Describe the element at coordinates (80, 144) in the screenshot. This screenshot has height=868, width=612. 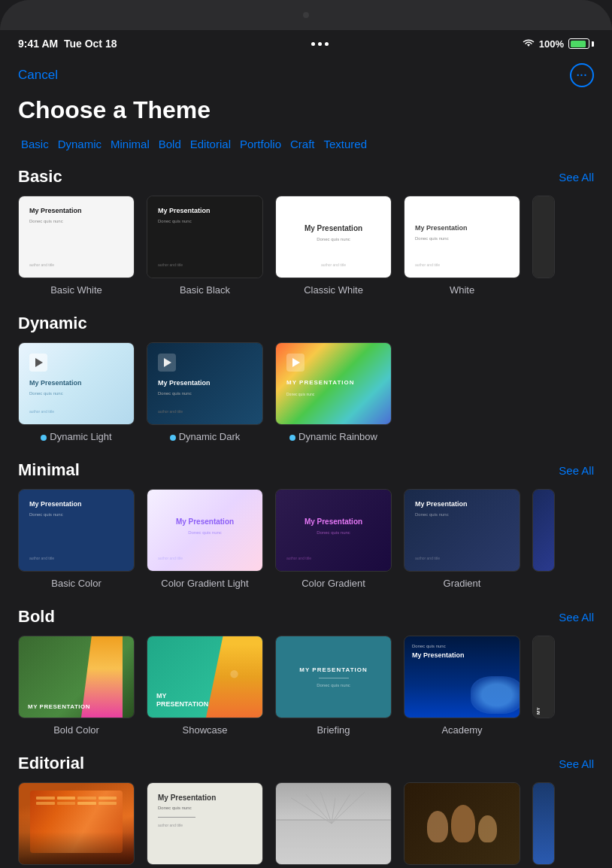
I see `tab-dynamic: Dynamic` at that location.